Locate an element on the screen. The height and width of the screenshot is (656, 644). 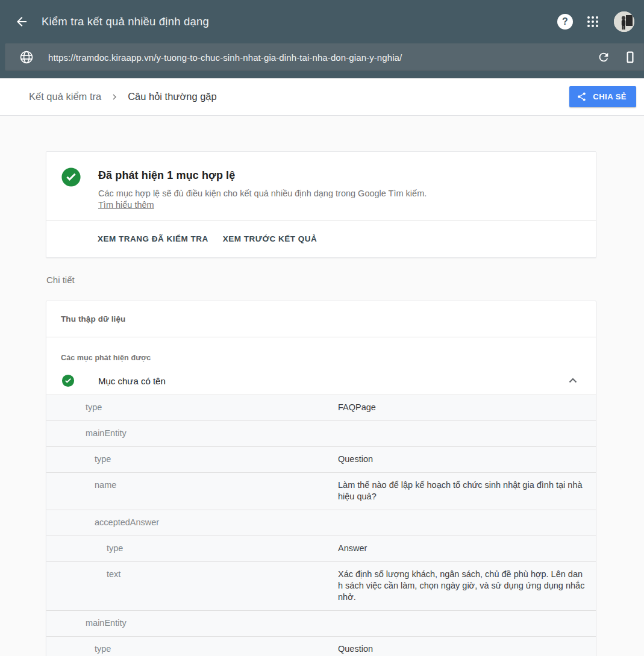
learn-more-link: Tìm hiểu thêm is located at coordinates (127, 205).